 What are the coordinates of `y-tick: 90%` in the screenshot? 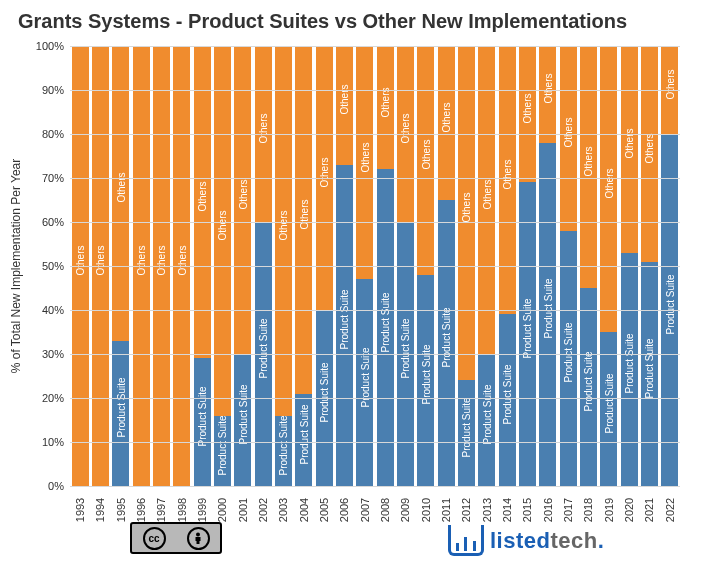 It's located at (47, 90).